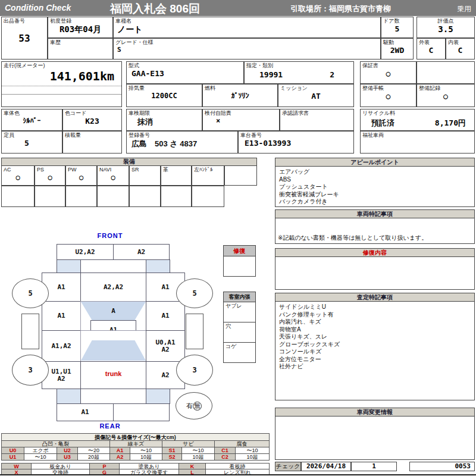  Describe the element at coordinates (67, 457) in the screenshot. I see `legend-code: U3` at that location.